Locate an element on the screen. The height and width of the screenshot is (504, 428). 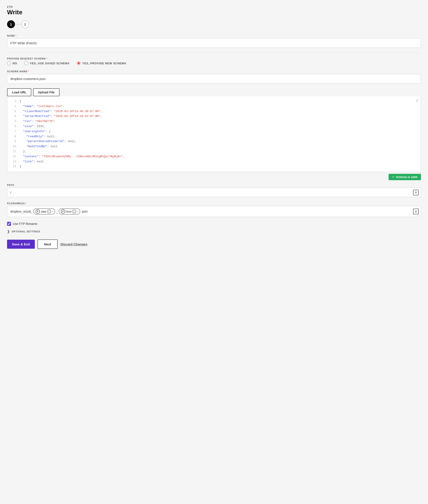
token-f-icon-date: F is located at coordinates (38, 211).